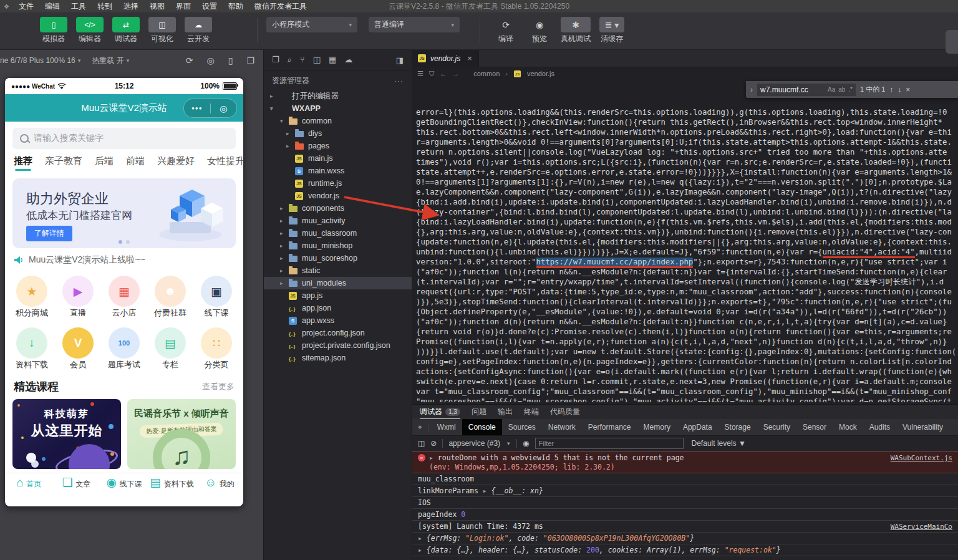 This screenshot has height=560, width=958. I want to click on find-option-icon: .*, so click(851, 90).